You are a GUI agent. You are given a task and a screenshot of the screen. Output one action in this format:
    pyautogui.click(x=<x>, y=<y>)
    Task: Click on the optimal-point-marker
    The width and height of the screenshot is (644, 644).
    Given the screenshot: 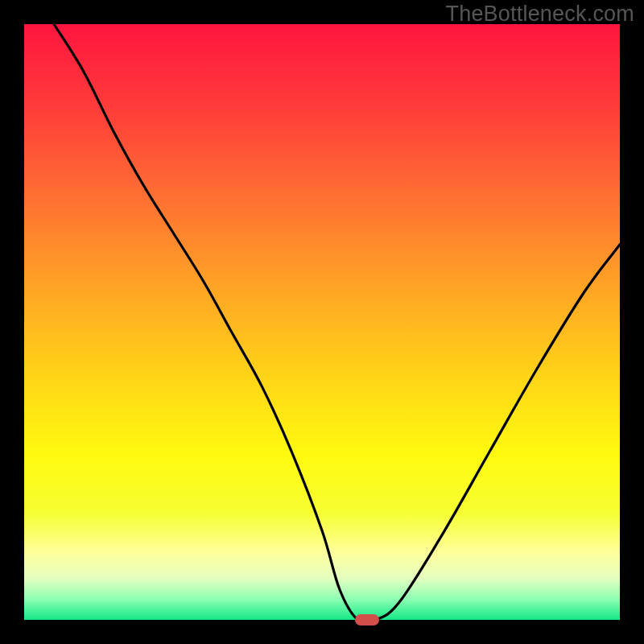 What is the action you would take?
    pyautogui.click(x=367, y=620)
    